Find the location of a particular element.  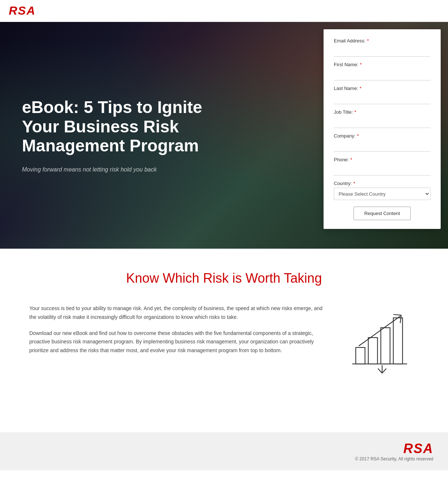

country-label: Country:* is located at coordinates (382, 184).